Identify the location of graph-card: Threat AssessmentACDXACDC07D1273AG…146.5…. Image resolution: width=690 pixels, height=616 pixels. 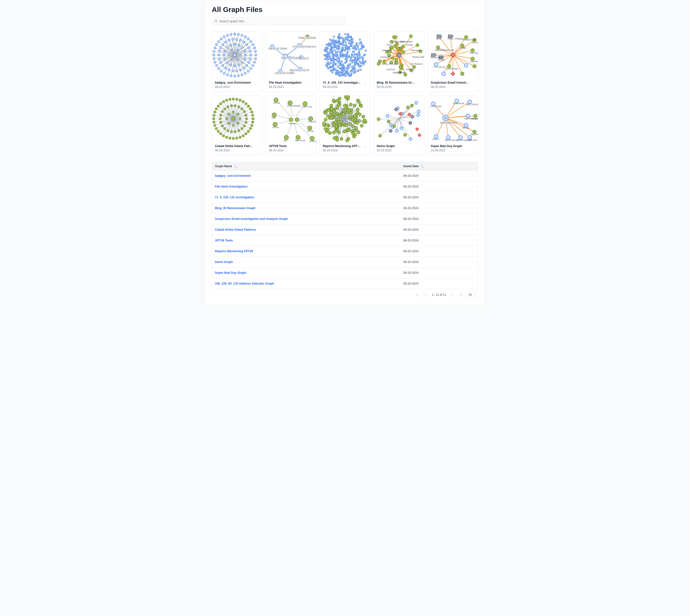
(291, 62).